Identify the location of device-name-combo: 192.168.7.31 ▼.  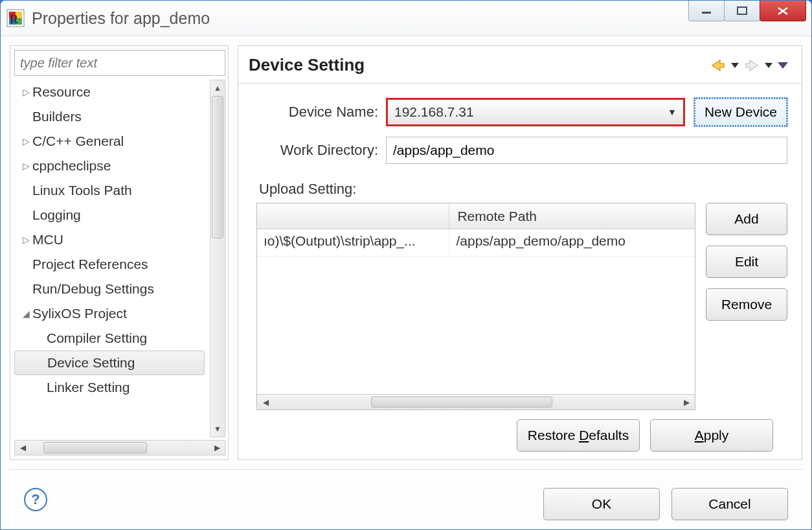
(536, 112).